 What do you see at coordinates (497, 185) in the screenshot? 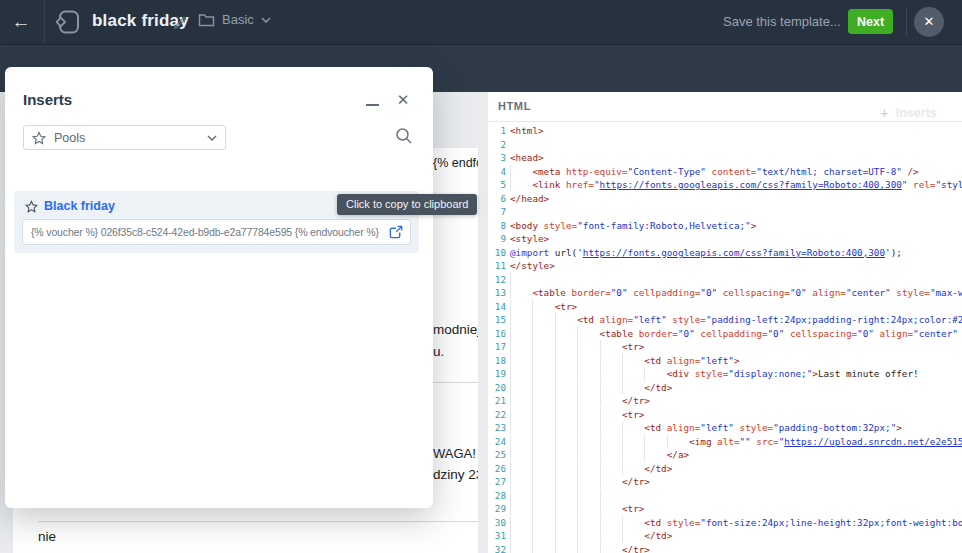
I see `line-number: 5` at bounding box center [497, 185].